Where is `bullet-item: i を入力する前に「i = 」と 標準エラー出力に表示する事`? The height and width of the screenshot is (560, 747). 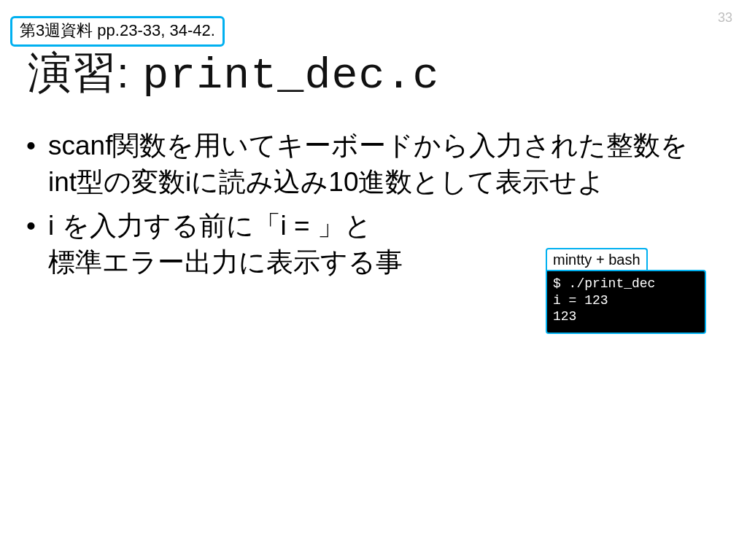 bullet-item: i を入力する前に「i = 」と 標準エラー出力に表示する事 is located at coordinates (282, 244).